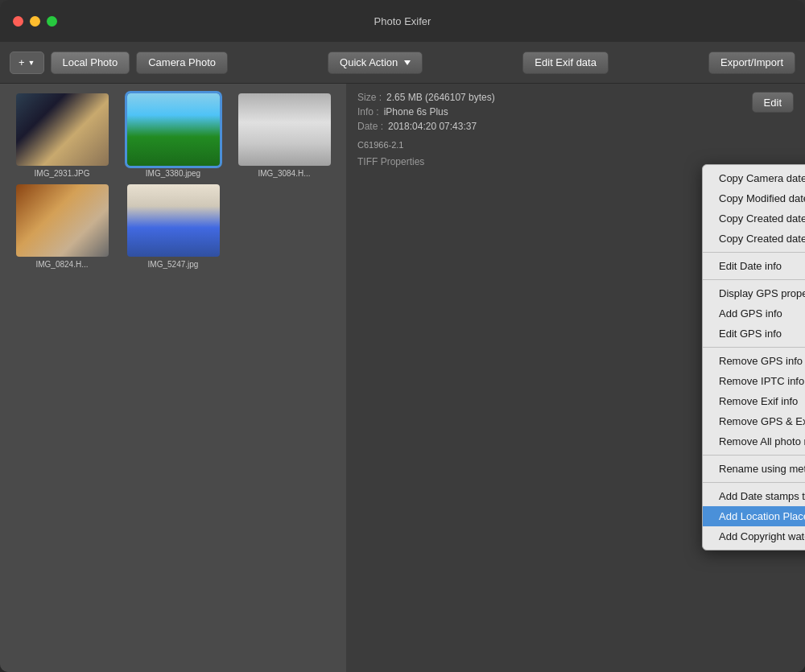  Describe the element at coordinates (576, 97) in the screenshot. I see `size-row: Size : 2.65 MB (2646107 bytes)` at that location.